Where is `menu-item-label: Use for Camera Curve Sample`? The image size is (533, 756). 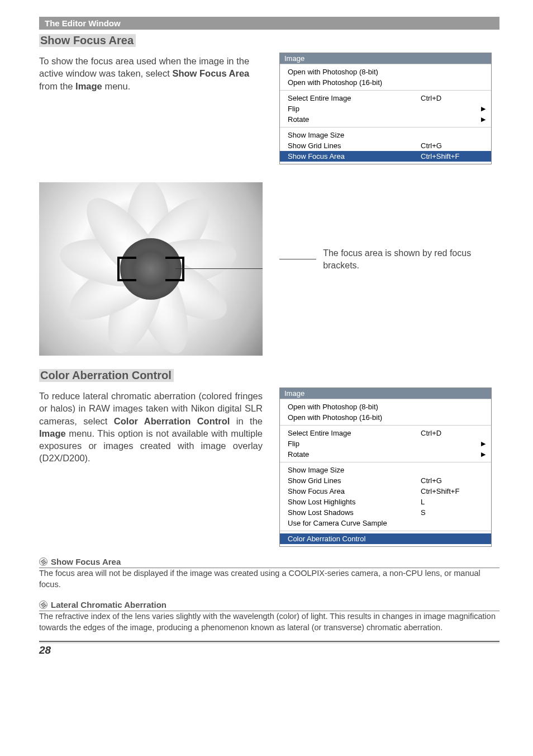
menu-item-label: Use for Camera Curve Sample is located at coordinates (354, 523).